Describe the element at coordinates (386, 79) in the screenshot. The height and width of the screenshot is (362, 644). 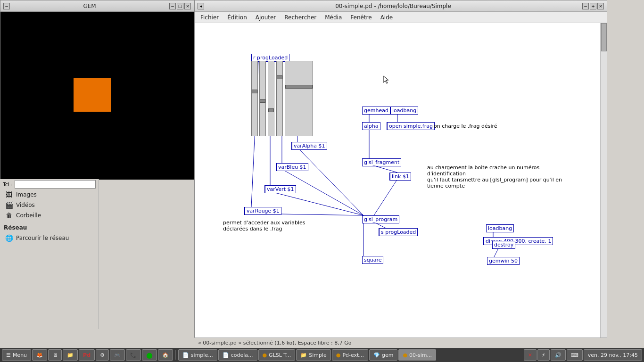
I see `cursor-position` at that location.